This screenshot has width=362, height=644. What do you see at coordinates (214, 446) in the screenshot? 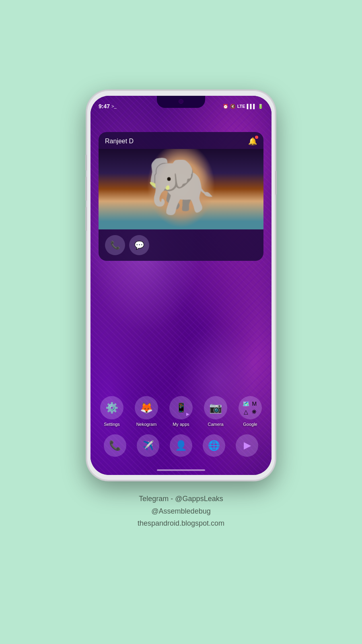
I see `dock-chrome: 🌐` at bounding box center [214, 446].